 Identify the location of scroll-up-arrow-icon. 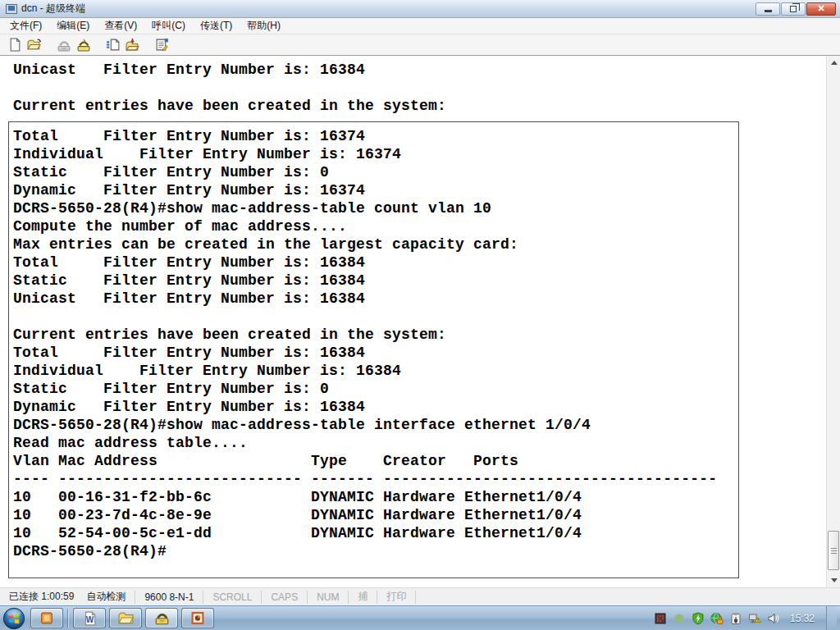
(833, 62).